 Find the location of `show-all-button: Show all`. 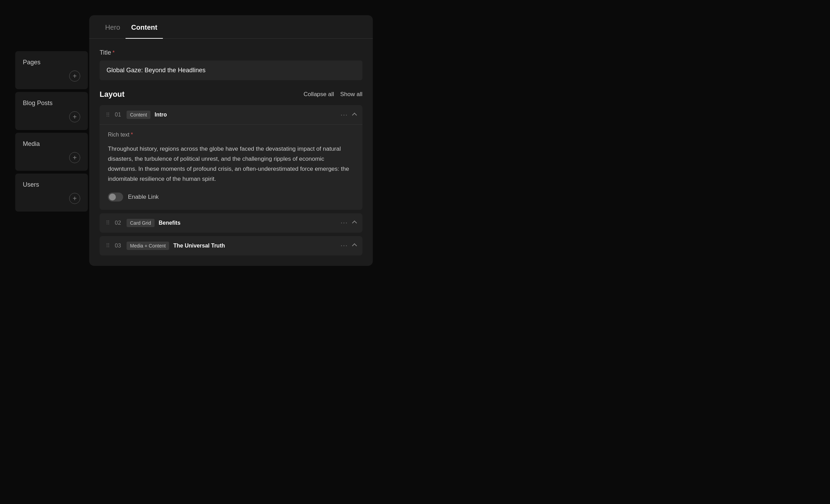

show-all-button: Show all is located at coordinates (351, 94).